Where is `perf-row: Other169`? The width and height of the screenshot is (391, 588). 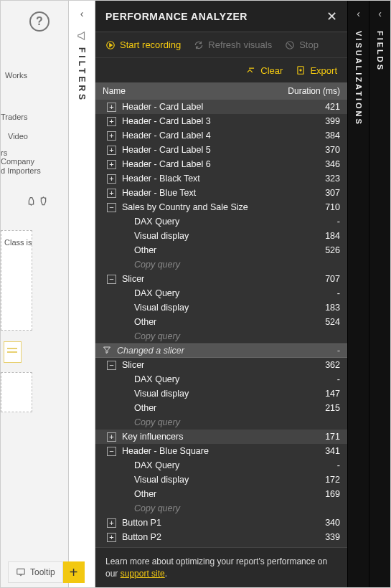
perf-row: Other169 is located at coordinates (221, 494).